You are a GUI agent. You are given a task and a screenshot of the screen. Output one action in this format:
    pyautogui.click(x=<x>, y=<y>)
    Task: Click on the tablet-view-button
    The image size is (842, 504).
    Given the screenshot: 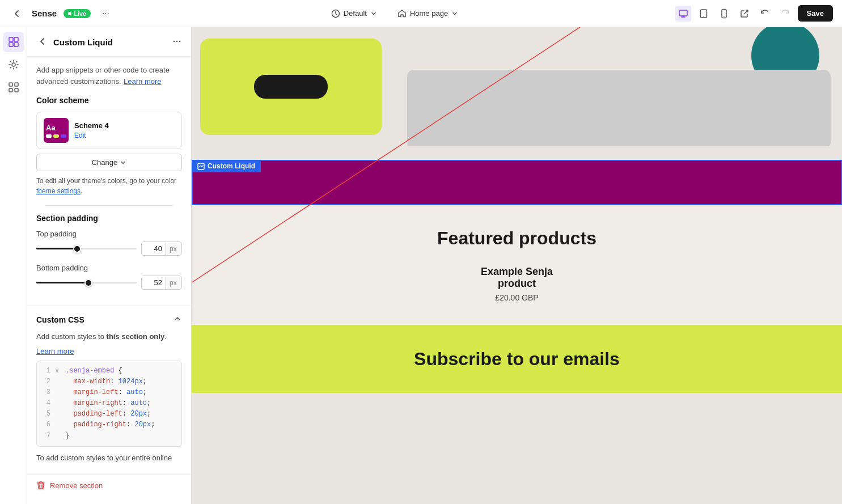 What is the action you would take?
    pyautogui.click(x=704, y=14)
    